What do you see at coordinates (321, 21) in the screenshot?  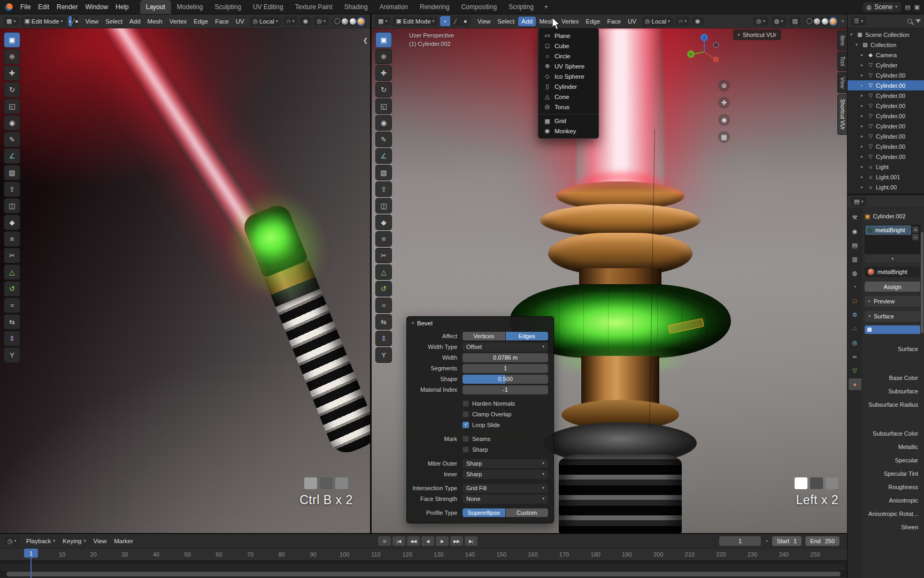 I see `show-gizmos-button: ◎▾` at bounding box center [321, 21].